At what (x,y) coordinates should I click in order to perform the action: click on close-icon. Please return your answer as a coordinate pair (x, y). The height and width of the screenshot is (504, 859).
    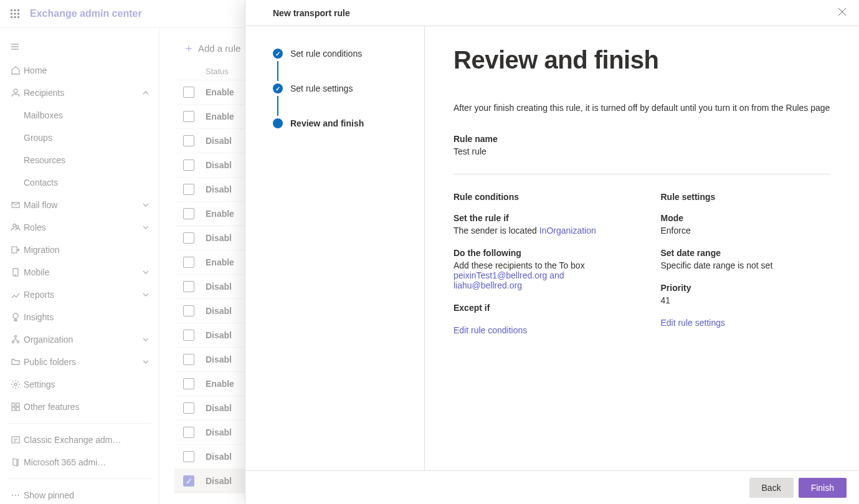
    Looking at the image, I should click on (842, 12).